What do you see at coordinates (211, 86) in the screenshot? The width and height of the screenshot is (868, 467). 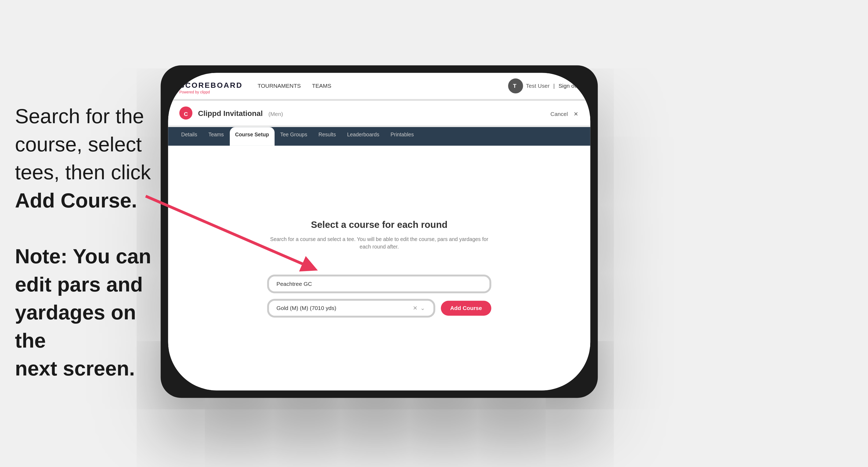 I see `logo: SCOREBOARD Powered by clippd` at bounding box center [211, 86].